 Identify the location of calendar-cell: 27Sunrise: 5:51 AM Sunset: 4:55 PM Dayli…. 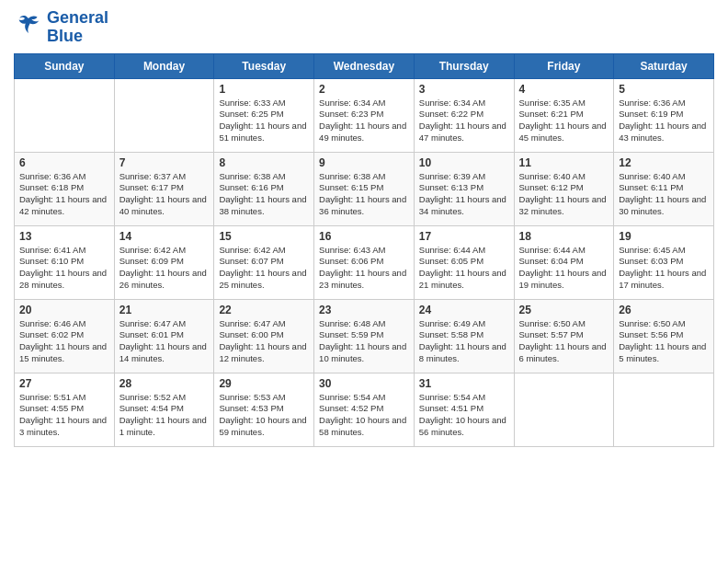
(64, 409).